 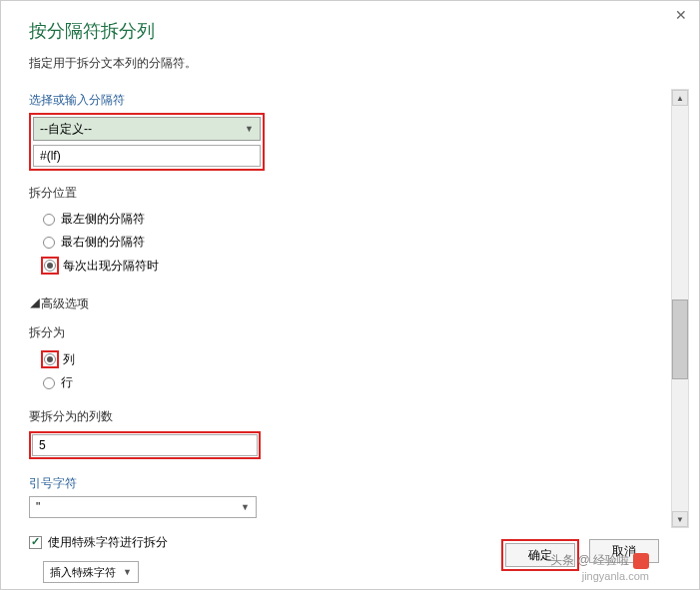 I want to click on split-as-section: 拆分为 列 行, so click(x=350, y=359).